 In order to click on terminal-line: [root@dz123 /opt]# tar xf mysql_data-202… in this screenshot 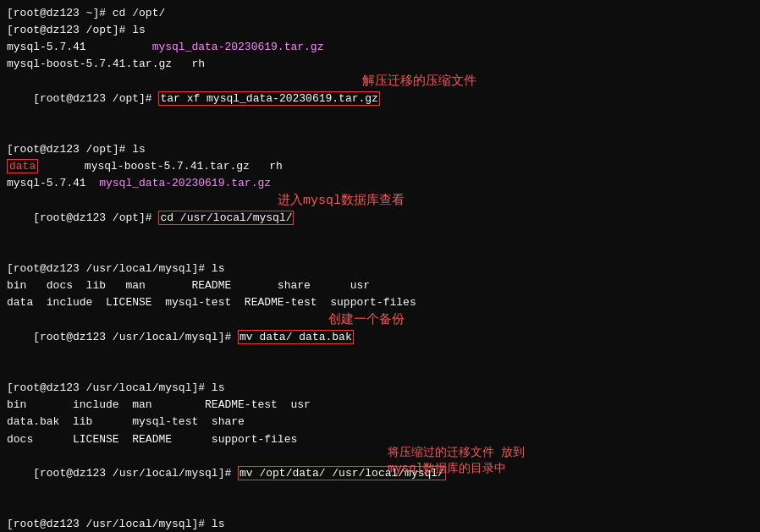, I will do `click(380, 108)`.